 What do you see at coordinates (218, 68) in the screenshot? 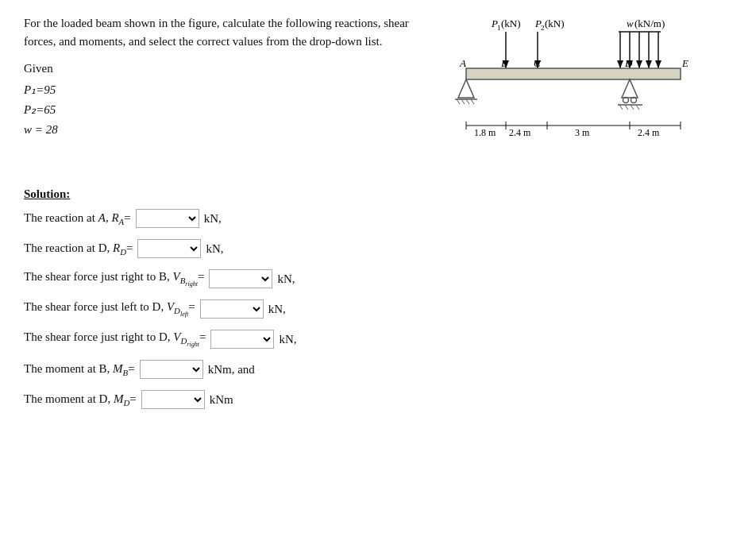
I see `given-label: Given` at bounding box center [218, 68].